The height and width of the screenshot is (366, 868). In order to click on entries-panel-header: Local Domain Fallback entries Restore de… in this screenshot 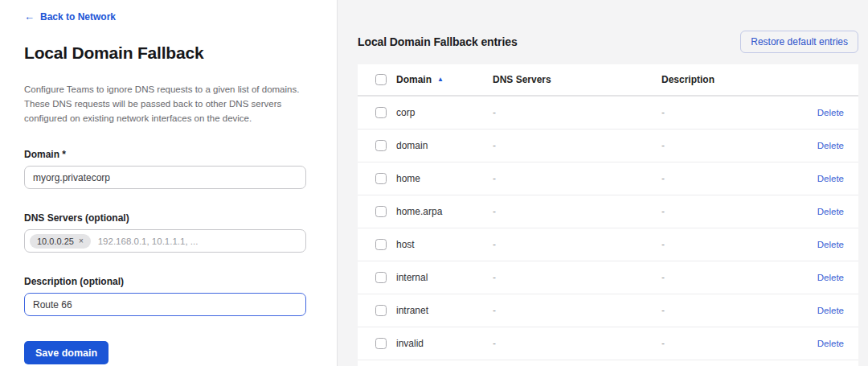, I will do `click(608, 42)`.